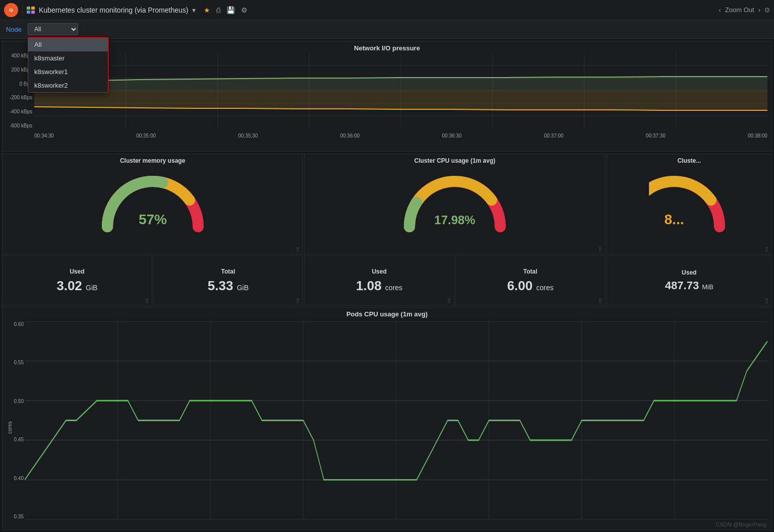  Describe the element at coordinates (68, 86) in the screenshot. I see `dropdown-item-k8sworker2: k8sworker2` at that location.